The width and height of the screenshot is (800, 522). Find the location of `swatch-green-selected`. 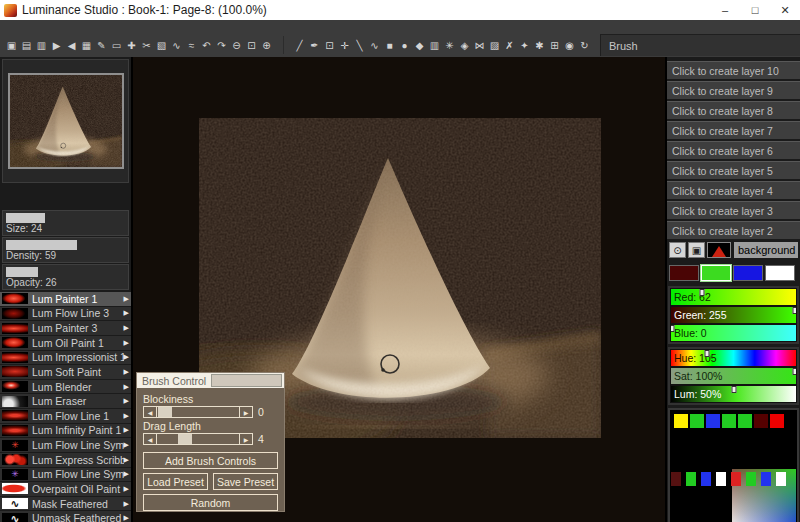

swatch-green-selected is located at coordinates (716, 273).